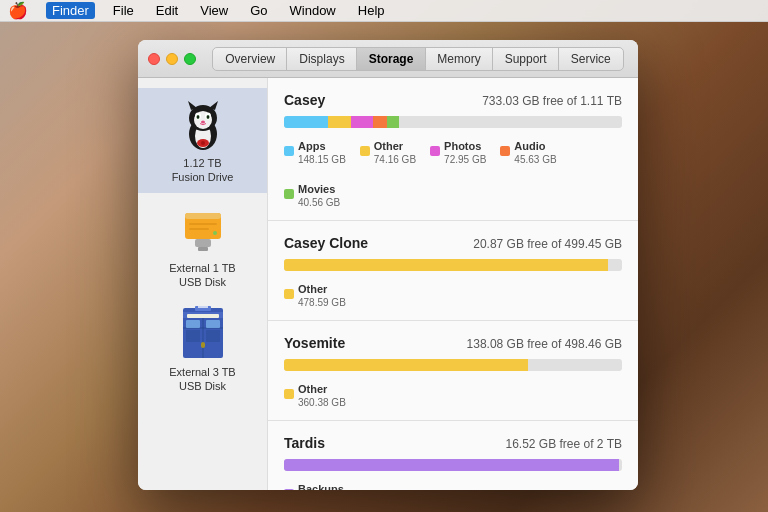 The height and width of the screenshot is (512, 768). What do you see at coordinates (392, 59) in the screenshot?
I see `tab-storage: Storage` at bounding box center [392, 59].